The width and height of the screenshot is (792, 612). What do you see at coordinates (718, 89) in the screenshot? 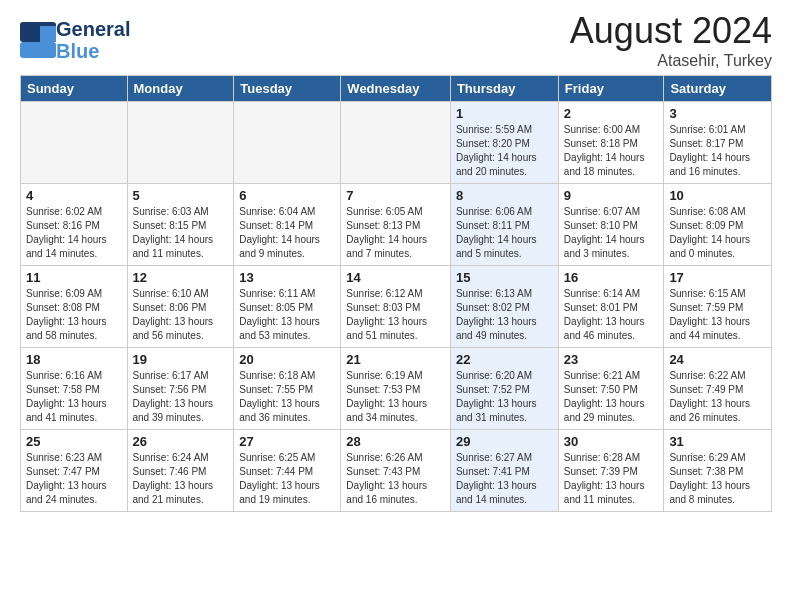
I see `weekday-header-saturday: Saturday` at bounding box center [718, 89].